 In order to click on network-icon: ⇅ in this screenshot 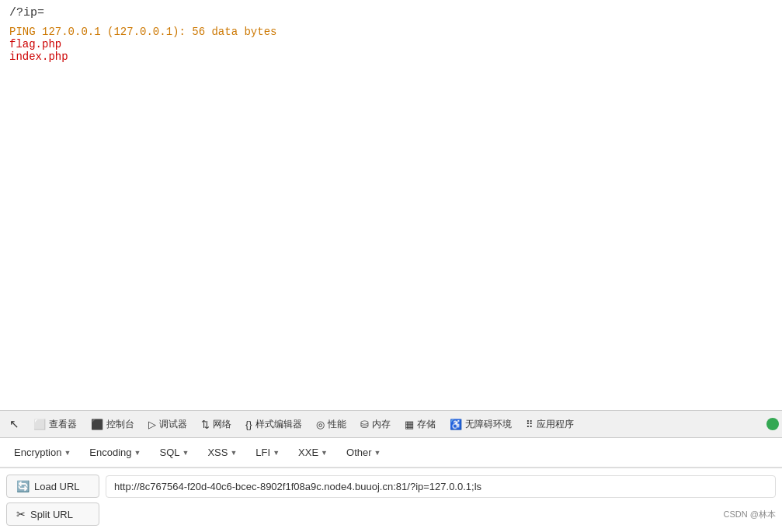, I will do `click(205, 424)`.